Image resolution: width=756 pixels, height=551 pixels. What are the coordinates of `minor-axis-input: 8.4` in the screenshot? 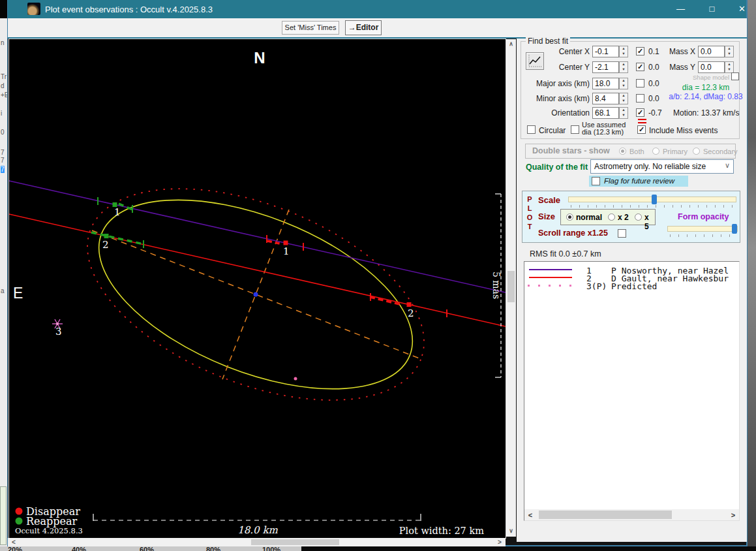 It's located at (605, 99).